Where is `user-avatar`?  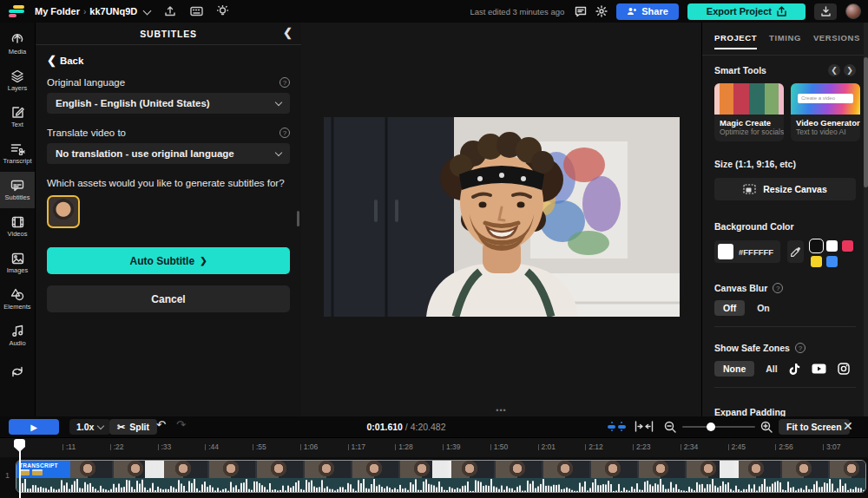
user-avatar is located at coordinates (853, 11).